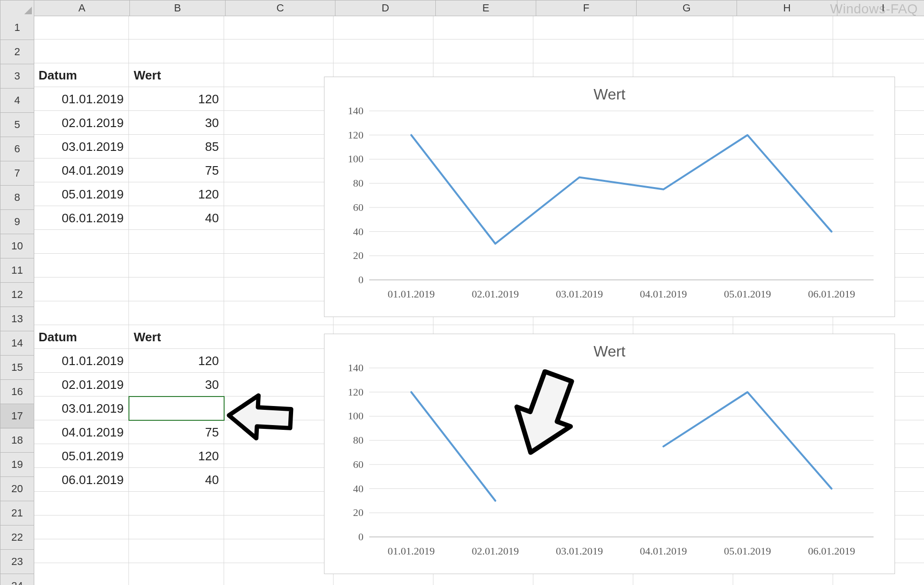  Describe the element at coordinates (82, 8) in the screenshot. I see `column-header-A: A` at that location.